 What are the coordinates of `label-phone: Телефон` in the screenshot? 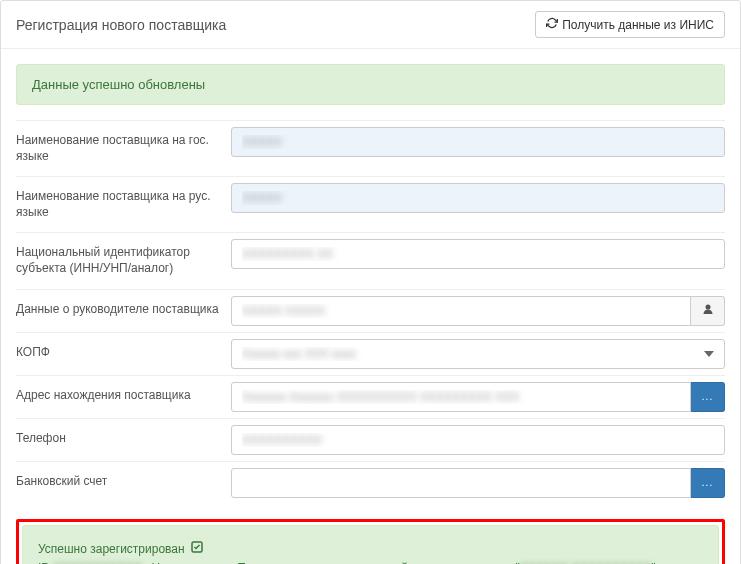 It's located at (124, 440).